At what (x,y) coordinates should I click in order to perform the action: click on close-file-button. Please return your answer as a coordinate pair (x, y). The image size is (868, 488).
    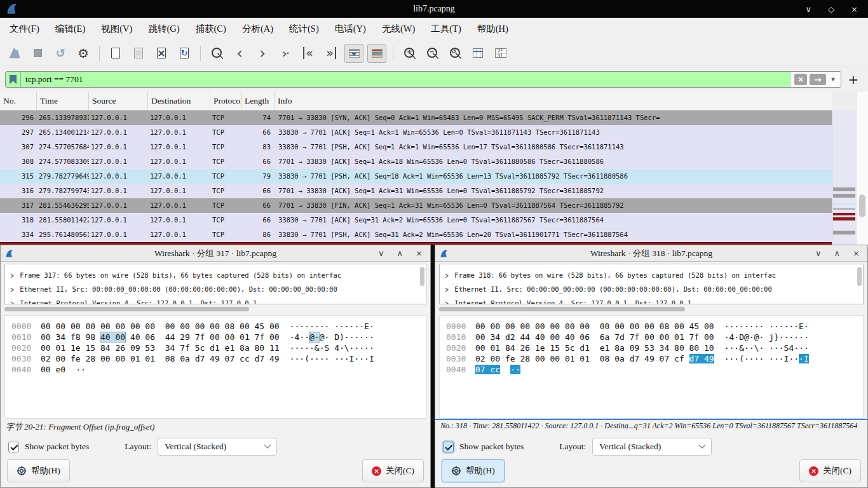
    Looking at the image, I should click on (161, 53).